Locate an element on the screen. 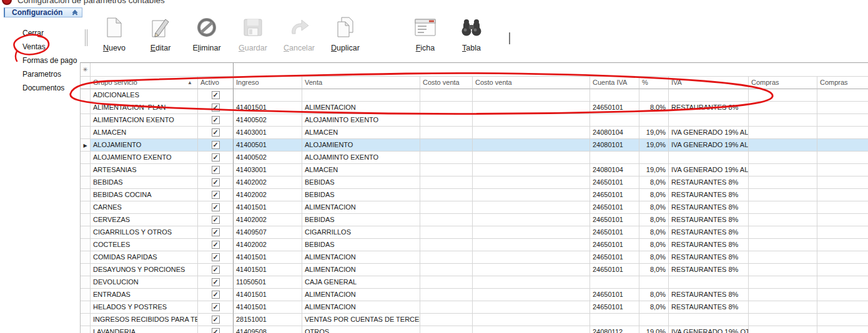  cell-grupo: BEBIDAS COCINA is located at coordinates (144, 195).